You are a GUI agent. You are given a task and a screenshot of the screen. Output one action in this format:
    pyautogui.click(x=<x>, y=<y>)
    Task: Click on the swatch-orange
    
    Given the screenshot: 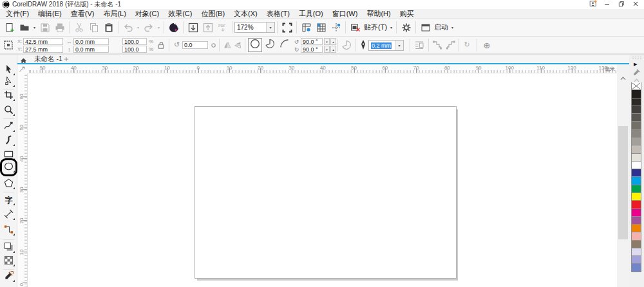 What is the action you would take?
    pyautogui.click(x=636, y=228)
    